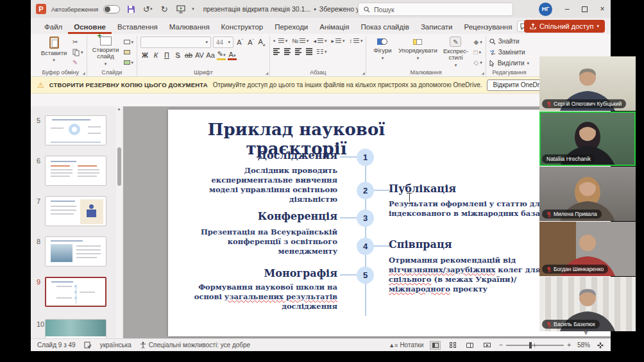 The height and width of the screenshot is (362, 644). What do you see at coordinates (477, 42) in the screenshot?
I see `shape-fill-button: ◆▾` at bounding box center [477, 42].